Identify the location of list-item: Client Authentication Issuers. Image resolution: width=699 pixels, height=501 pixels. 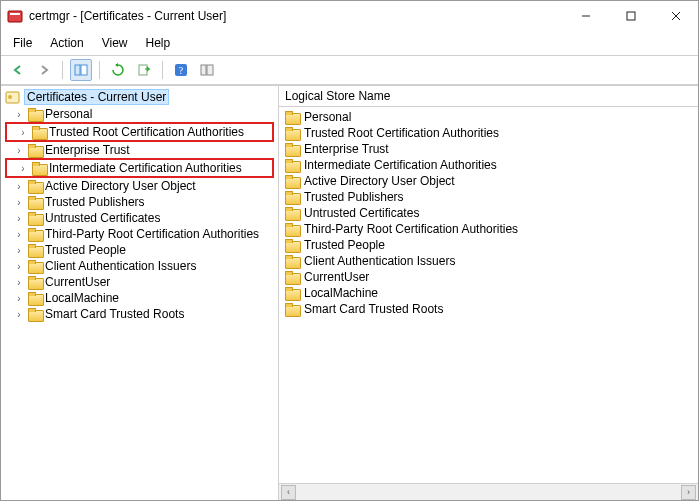
(488, 261).